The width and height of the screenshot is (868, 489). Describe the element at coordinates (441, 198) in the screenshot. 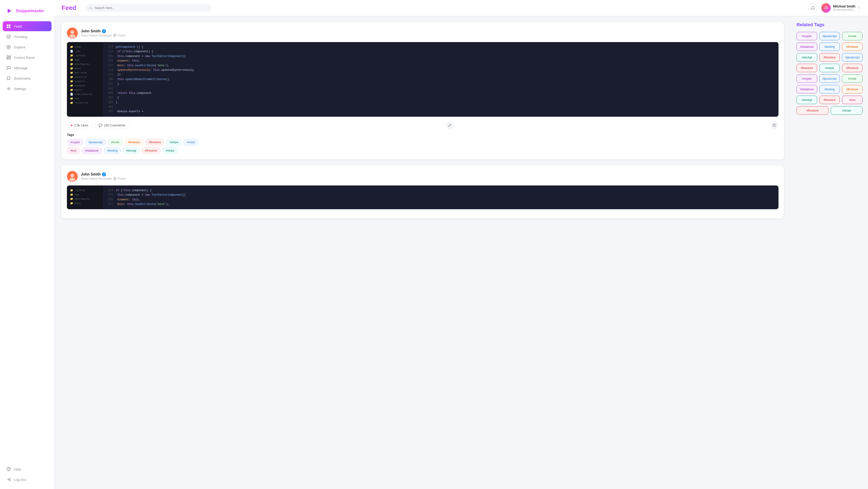

I see `code-content-2: 274if (!this.component) { 275 this.compo…` at that location.